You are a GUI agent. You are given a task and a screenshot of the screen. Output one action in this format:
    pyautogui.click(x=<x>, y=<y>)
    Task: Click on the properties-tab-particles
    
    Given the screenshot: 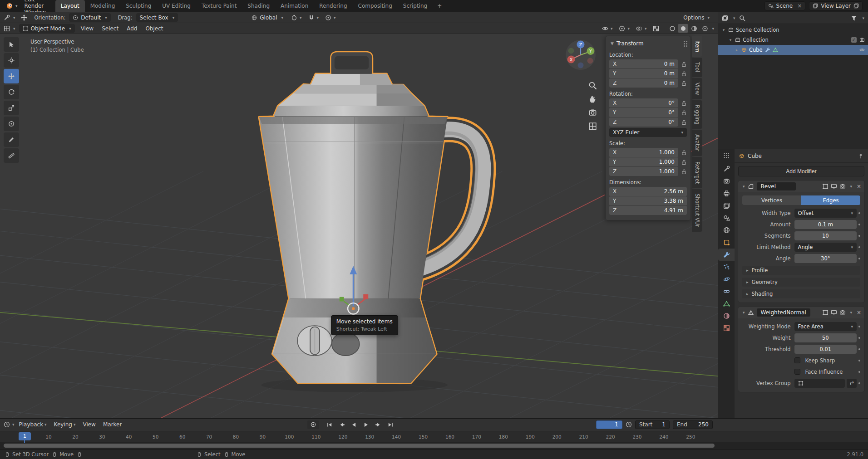 What is the action you would take?
    pyautogui.click(x=726, y=267)
    